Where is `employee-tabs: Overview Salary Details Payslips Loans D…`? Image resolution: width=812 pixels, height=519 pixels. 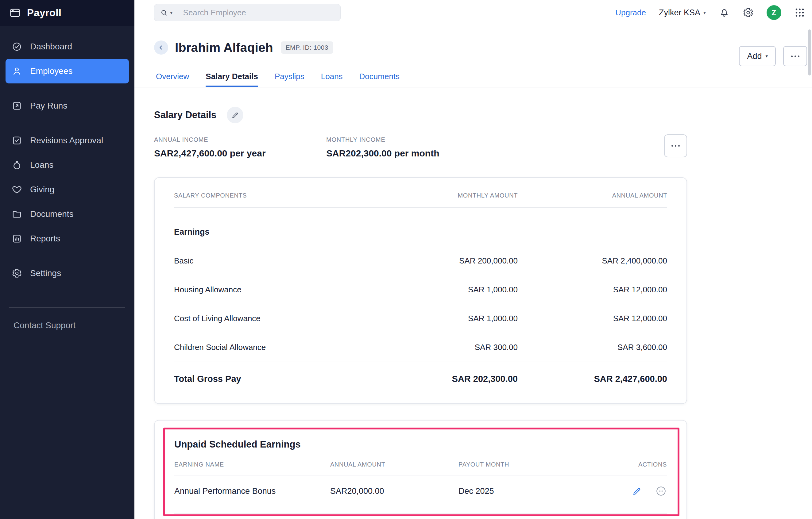 employee-tabs: Overview Salary Details Payslips Loans D… is located at coordinates (278, 77).